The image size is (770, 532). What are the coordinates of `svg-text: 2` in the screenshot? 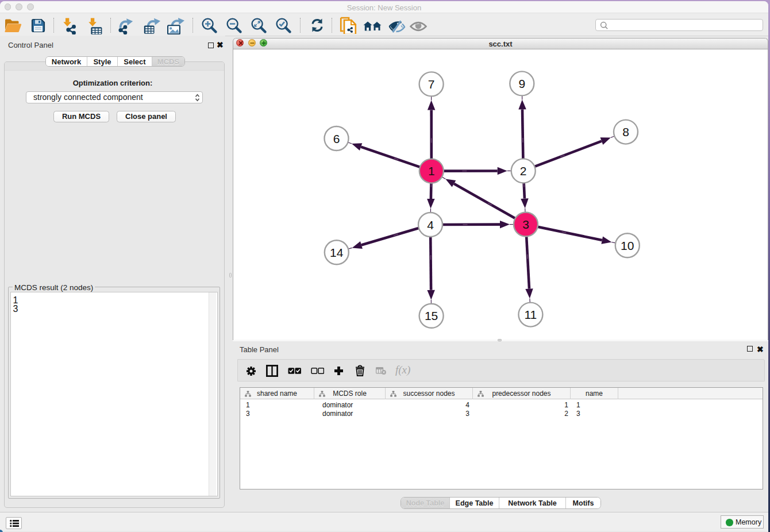 It's located at (523, 171).